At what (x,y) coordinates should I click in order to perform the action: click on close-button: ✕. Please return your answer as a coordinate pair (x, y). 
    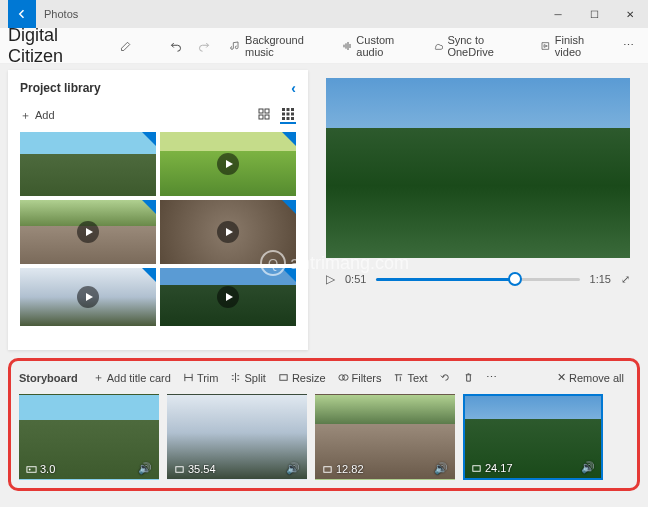
    Looking at the image, I should click on (630, 14).